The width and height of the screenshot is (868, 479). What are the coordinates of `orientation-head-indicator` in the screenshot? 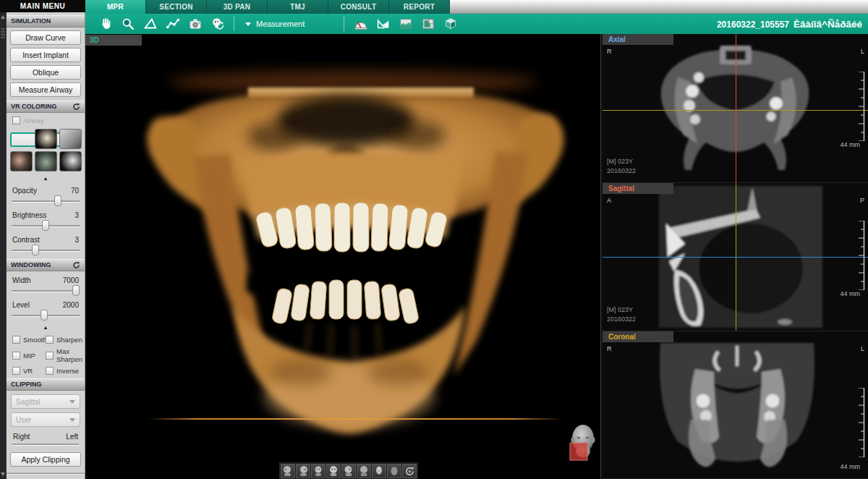 It's located at (583, 443).